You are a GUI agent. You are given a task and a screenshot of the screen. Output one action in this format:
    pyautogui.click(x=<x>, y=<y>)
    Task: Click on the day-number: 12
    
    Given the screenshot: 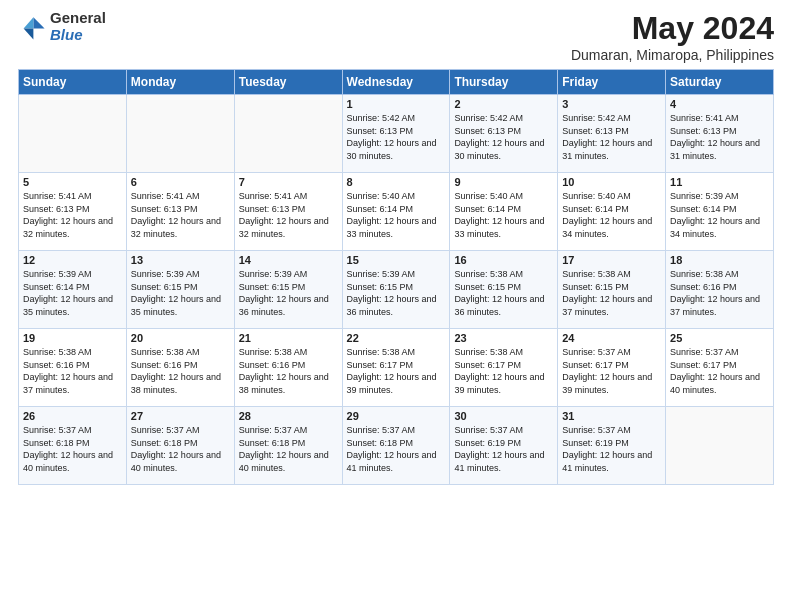 What is the action you would take?
    pyautogui.click(x=72, y=260)
    